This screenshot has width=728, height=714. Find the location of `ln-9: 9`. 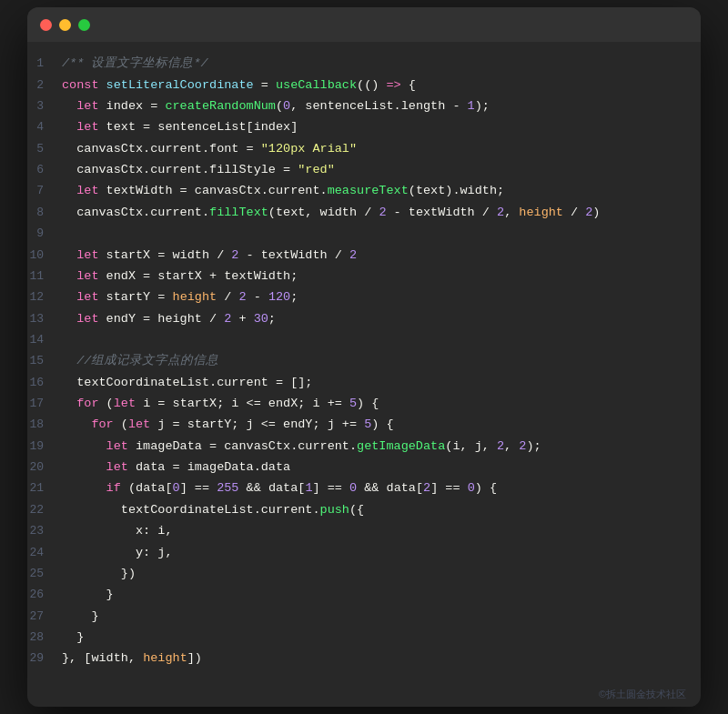

ln-9: 9 is located at coordinates (45, 234).